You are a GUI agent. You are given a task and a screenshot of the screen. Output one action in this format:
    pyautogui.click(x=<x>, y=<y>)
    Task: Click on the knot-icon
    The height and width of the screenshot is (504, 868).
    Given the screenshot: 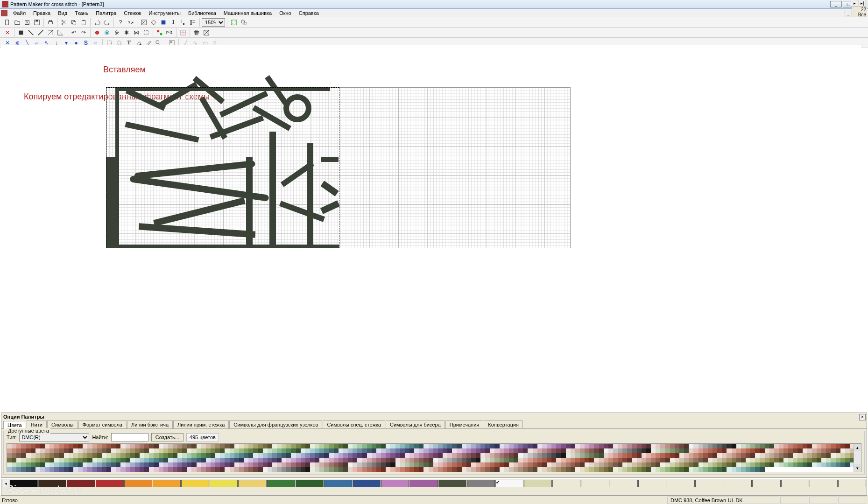 What is the action you would take?
    pyautogui.click(x=107, y=33)
    